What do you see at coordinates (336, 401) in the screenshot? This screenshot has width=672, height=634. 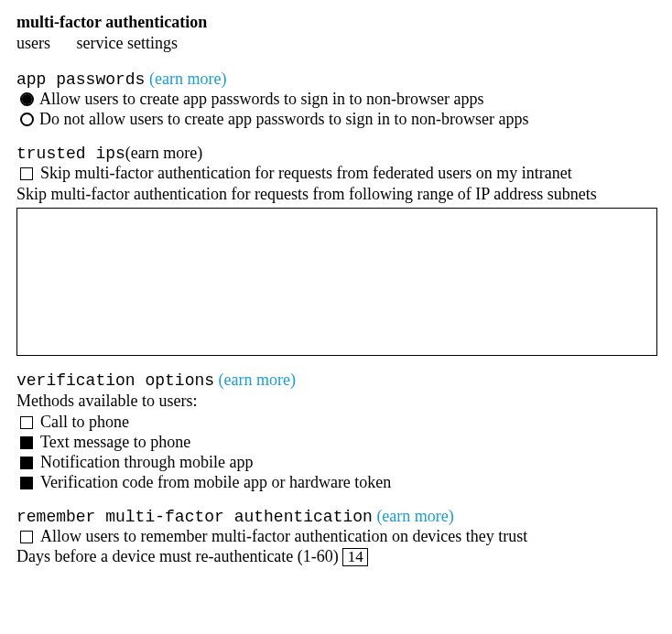 I see `verification-subheading: Methods available to users:` at bounding box center [336, 401].